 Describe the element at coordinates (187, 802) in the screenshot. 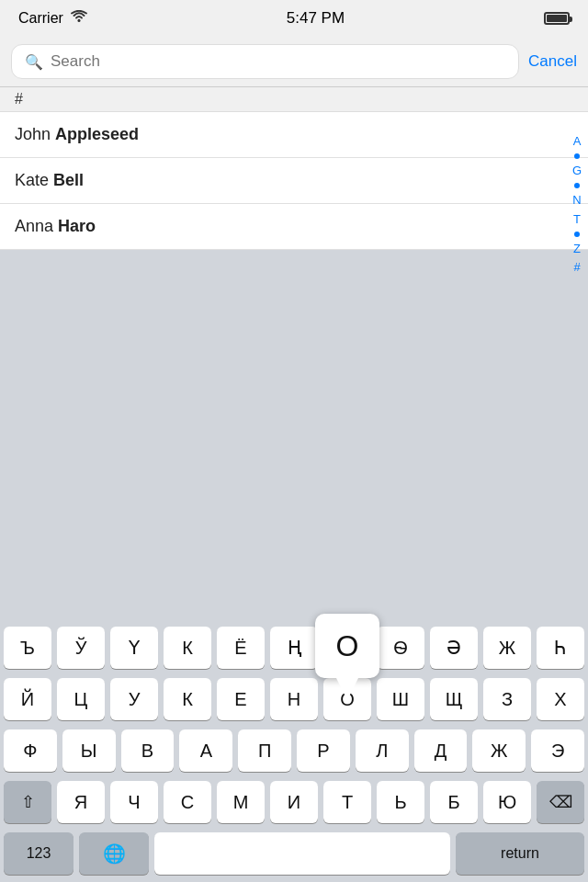

I see `key-es: С` at that location.